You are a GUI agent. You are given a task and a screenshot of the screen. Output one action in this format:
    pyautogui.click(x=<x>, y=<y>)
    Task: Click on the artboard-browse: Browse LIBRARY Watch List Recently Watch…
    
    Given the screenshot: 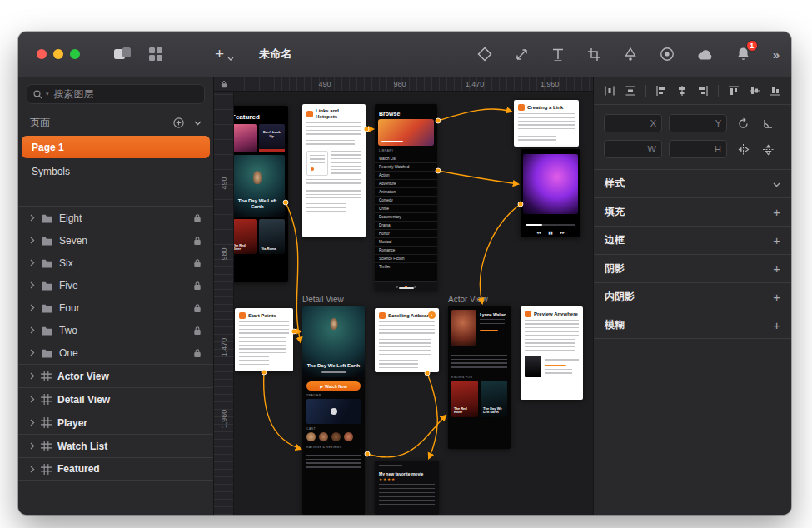 What is the action you would take?
    pyautogui.click(x=406, y=197)
    